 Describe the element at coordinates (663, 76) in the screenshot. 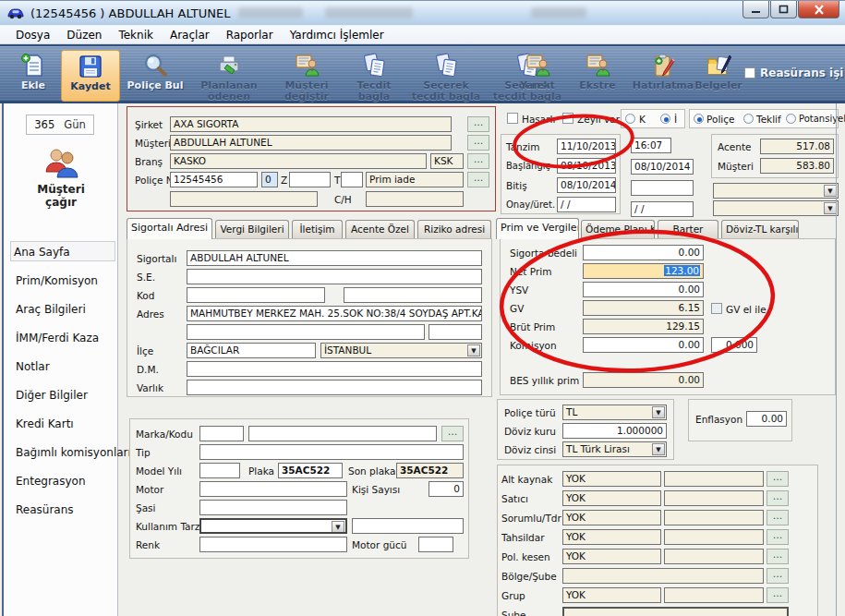

I see `reminder-button: Hatırlatma` at that location.